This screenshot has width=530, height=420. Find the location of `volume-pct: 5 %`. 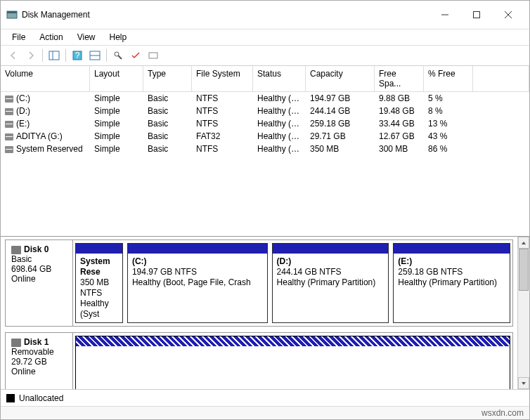

volume-pct: 5 % is located at coordinates (448, 98).